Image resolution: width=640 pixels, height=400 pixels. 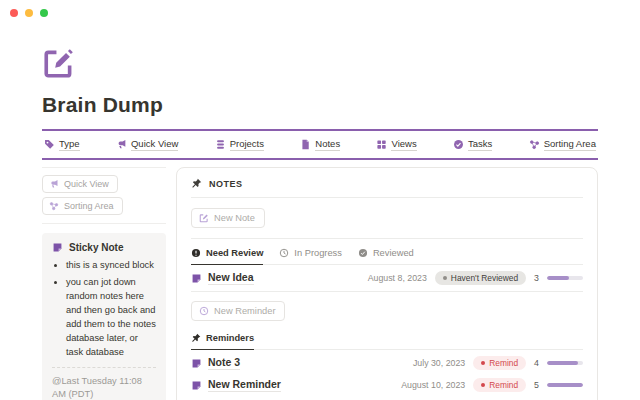 What do you see at coordinates (50, 144) in the screenshot?
I see `tag-icon` at bounding box center [50, 144].